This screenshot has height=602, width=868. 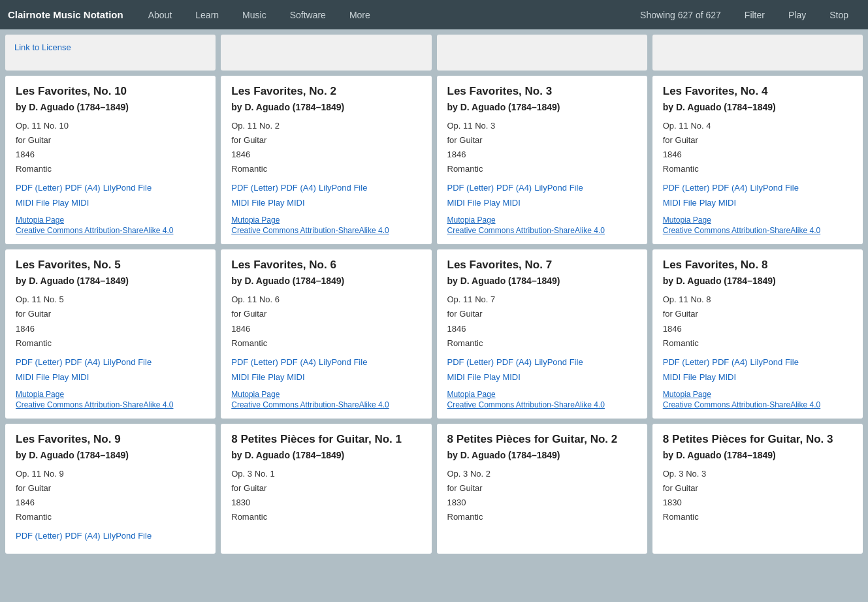 I want to click on card-title: Les Favorites, No. 10, so click(x=110, y=91).